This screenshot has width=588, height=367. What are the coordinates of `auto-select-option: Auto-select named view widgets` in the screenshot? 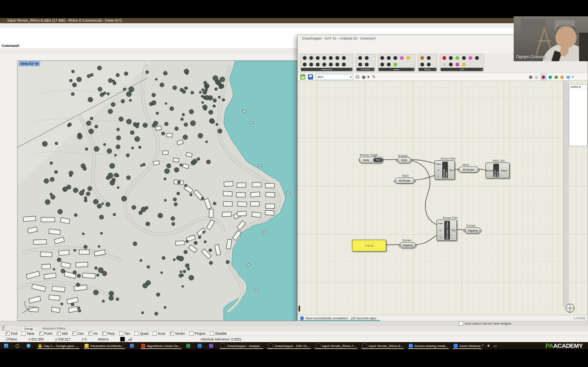 It's located at (485, 323).